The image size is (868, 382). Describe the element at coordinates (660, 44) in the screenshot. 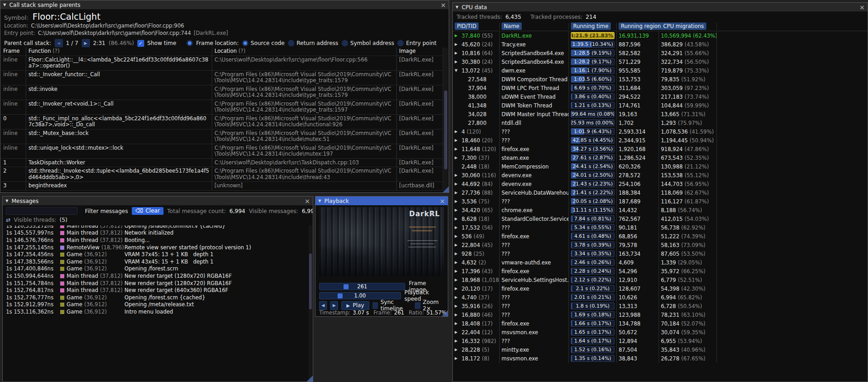

I see `cpu-row: ▶45,620(24)Tracy.exe1:39.5 (10.34%)887,5…` at that location.